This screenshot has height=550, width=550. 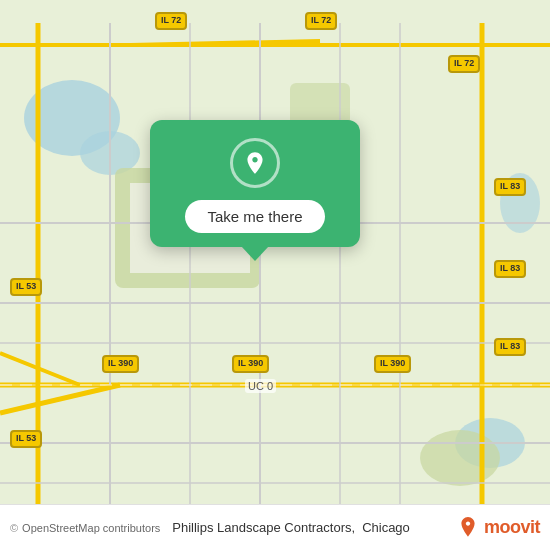 What do you see at coordinates (255, 163) in the screenshot?
I see `location-icon-circle` at bounding box center [255, 163].